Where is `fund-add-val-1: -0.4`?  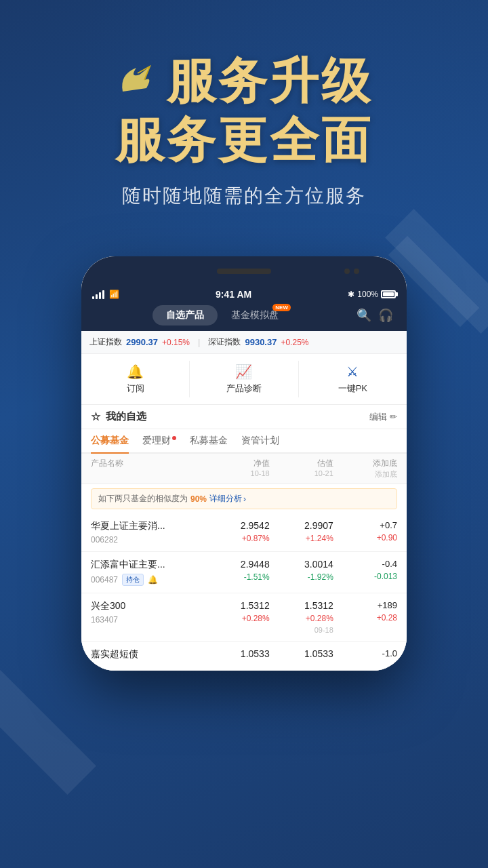
fund-add-val-1: -0.4 is located at coordinates (365, 564).